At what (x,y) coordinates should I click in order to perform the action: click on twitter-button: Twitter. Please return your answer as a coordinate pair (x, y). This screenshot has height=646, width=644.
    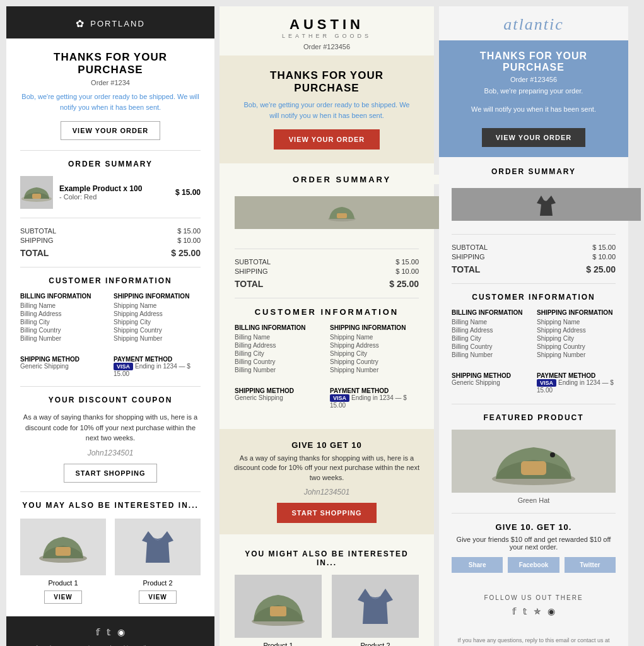
    Looking at the image, I should click on (590, 565).